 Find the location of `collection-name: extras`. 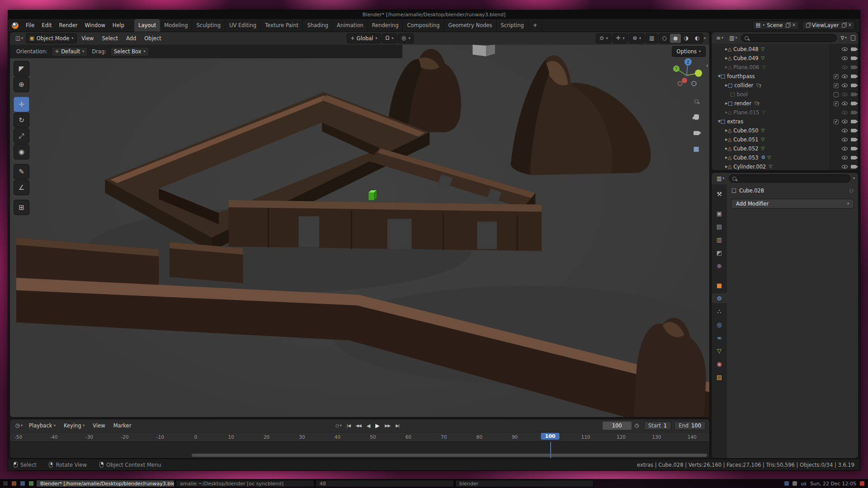

collection-name: extras is located at coordinates (735, 122).